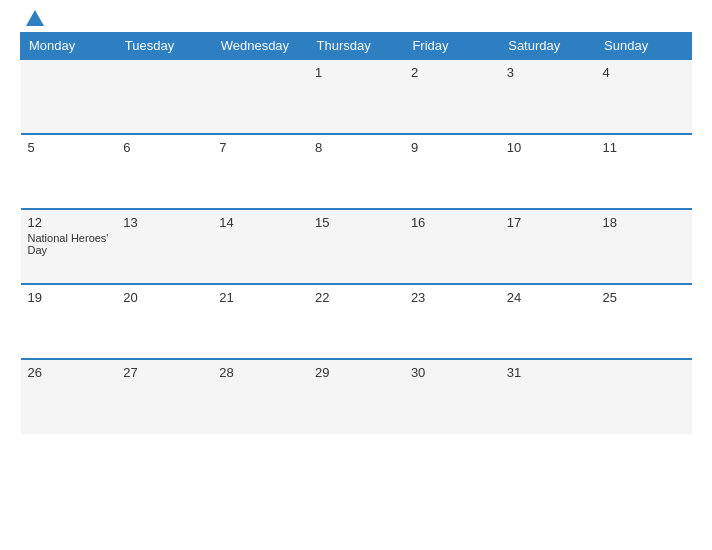 The image size is (712, 550). I want to click on day-number: 21, so click(260, 298).